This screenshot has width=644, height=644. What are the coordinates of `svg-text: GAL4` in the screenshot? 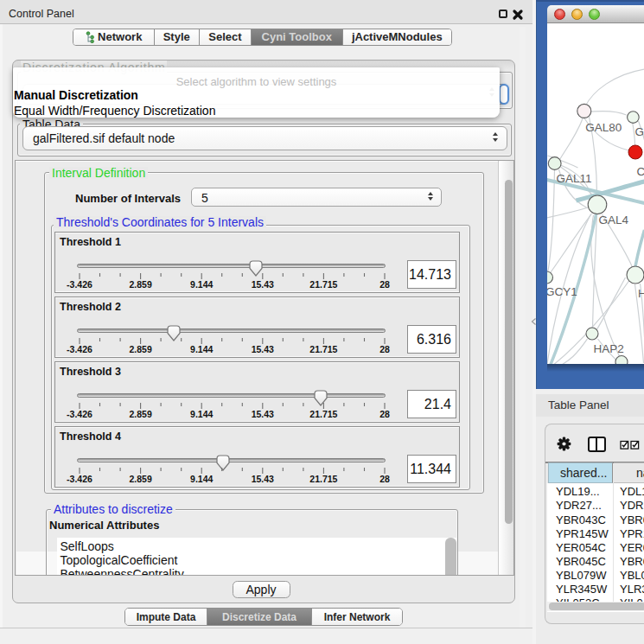 It's located at (614, 220).